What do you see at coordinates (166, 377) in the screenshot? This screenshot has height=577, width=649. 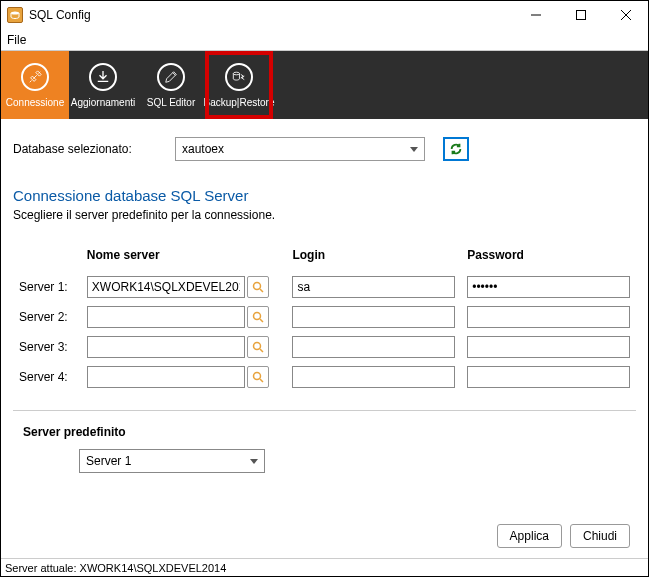 I see `server-4-name-input` at bounding box center [166, 377].